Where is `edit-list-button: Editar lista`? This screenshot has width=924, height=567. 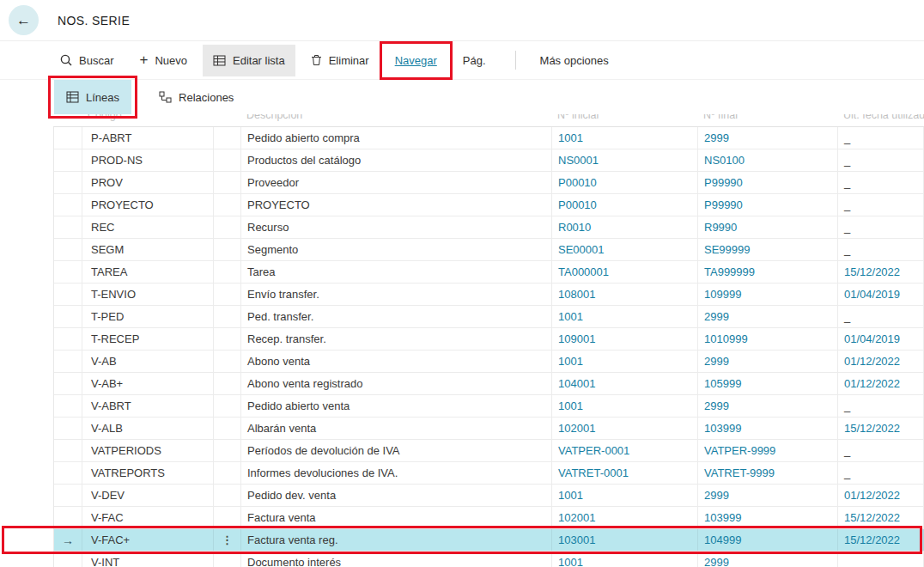 edit-list-button: Editar lista is located at coordinates (249, 60).